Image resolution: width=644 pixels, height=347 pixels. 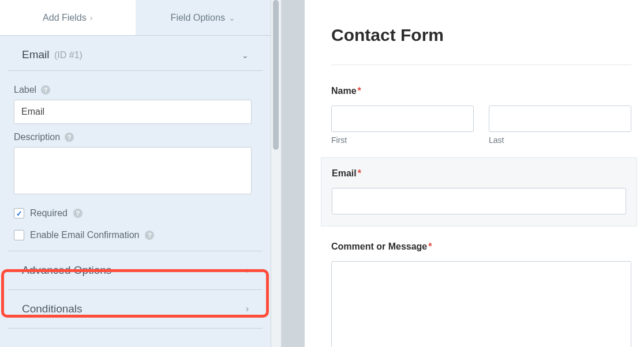 I want to click on tab-field-options-label: Field Options, so click(x=198, y=18).